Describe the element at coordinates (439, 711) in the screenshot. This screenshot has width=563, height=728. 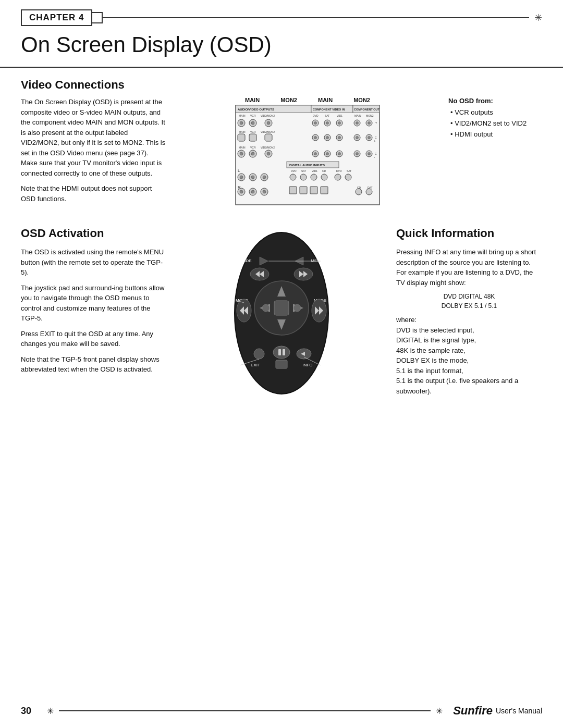
I see `star-footer-right: ✳` at that location.